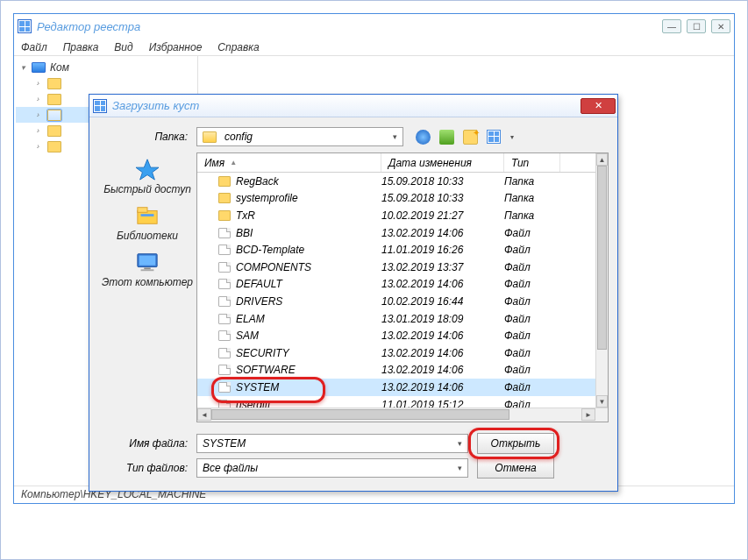 Image resolution: width=748 pixels, height=560 pixels. Describe the element at coordinates (598, 106) in the screenshot. I see `dialog-close-button: ✕` at that location.